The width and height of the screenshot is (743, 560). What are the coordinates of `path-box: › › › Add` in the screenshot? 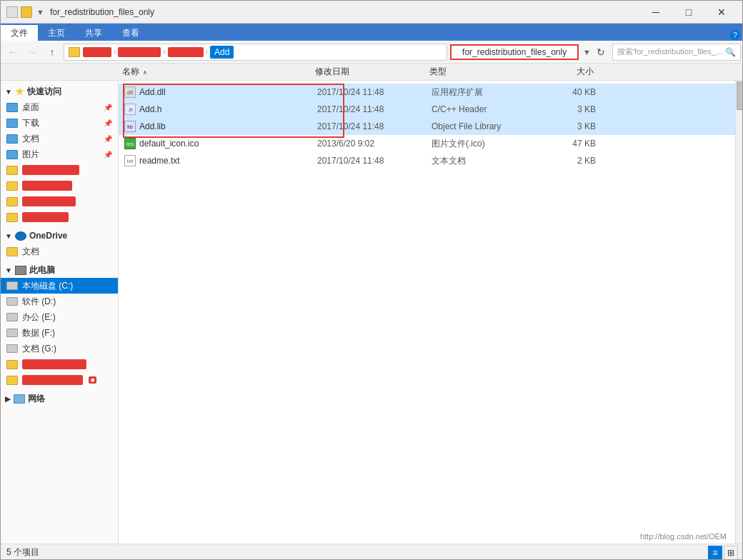 It's located at (256, 52).